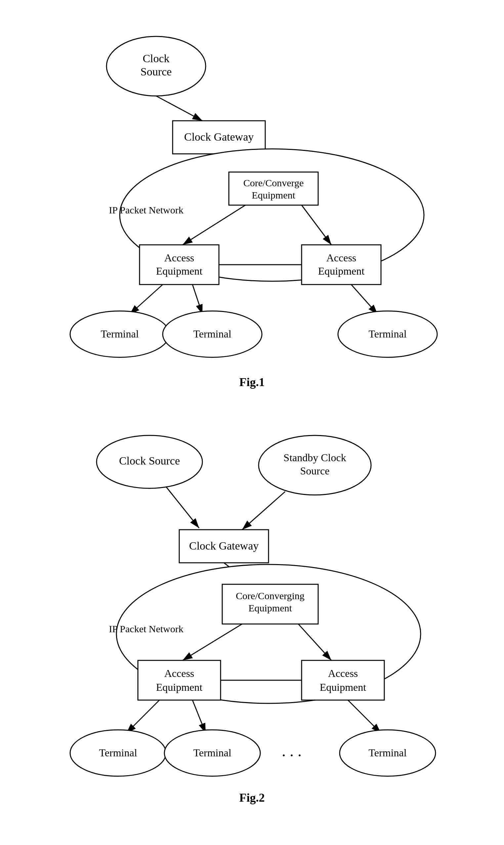 Image resolution: width=504 pixels, height=845 pixels. What do you see at coordinates (252, 798) in the screenshot?
I see `fig2-label: Fig.2` at bounding box center [252, 798].